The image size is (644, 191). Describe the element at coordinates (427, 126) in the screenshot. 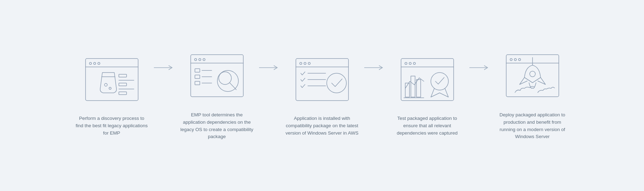

I see `step-test-text: Test packaged application to ensure that…` at that location.